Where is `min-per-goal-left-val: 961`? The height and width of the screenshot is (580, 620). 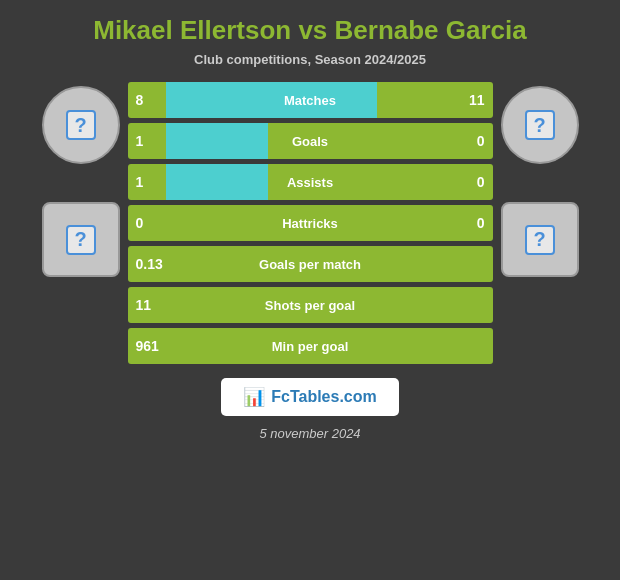 min-per-goal-left-val: 961 is located at coordinates (148, 346).